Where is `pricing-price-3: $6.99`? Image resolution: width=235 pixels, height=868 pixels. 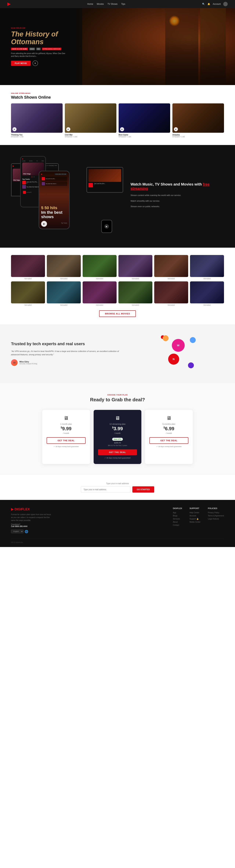
pricing-price-3: $6.99 is located at coordinates (169, 429).